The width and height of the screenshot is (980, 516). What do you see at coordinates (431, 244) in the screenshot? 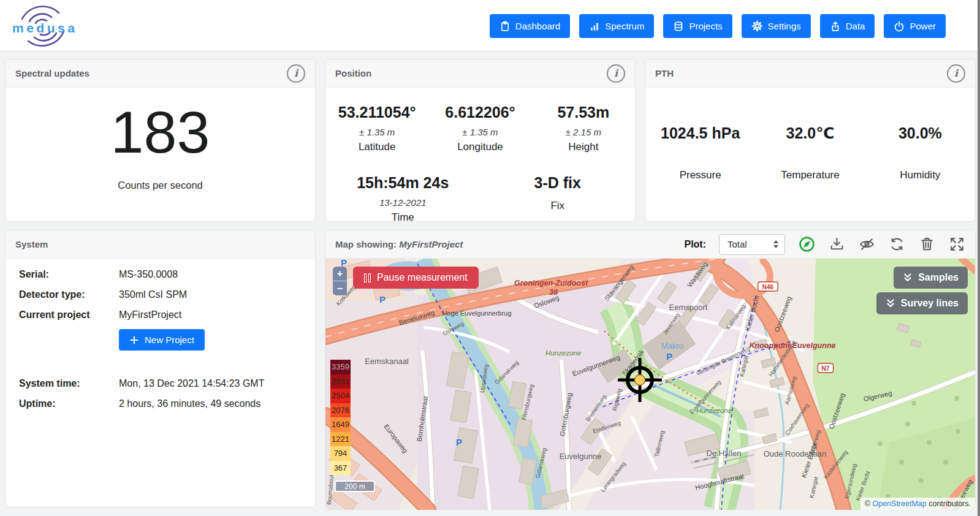
I see `map-title-project: MyFirstProject` at bounding box center [431, 244].